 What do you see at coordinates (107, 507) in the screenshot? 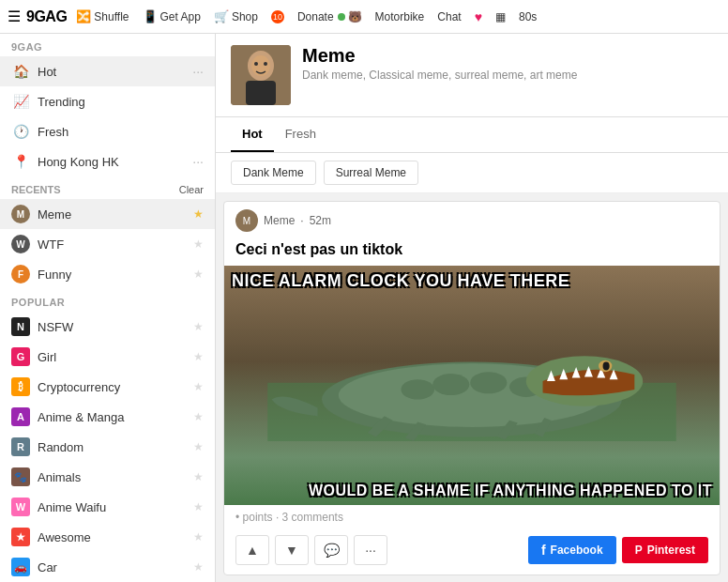
I see `sidebar-item-popular-anime-waifu: W Anime Waifu ★` at bounding box center [107, 507].